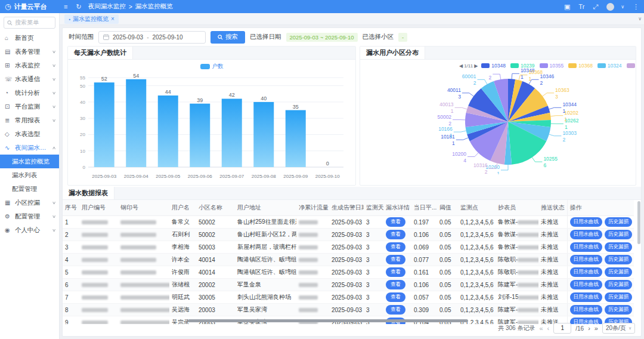 Image resolution: width=644 pixels, height=339 pixels. I want to click on pie-legend-item: 10324, so click(609, 66).